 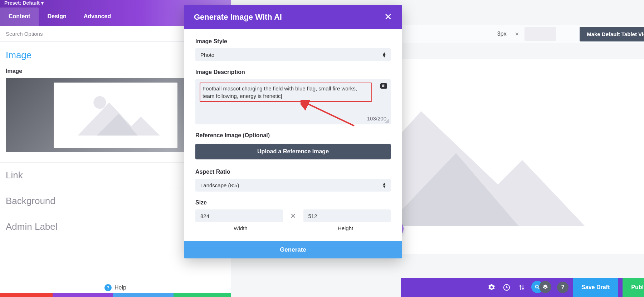 I want to click on help-icon: ?, so click(x=108, y=288).